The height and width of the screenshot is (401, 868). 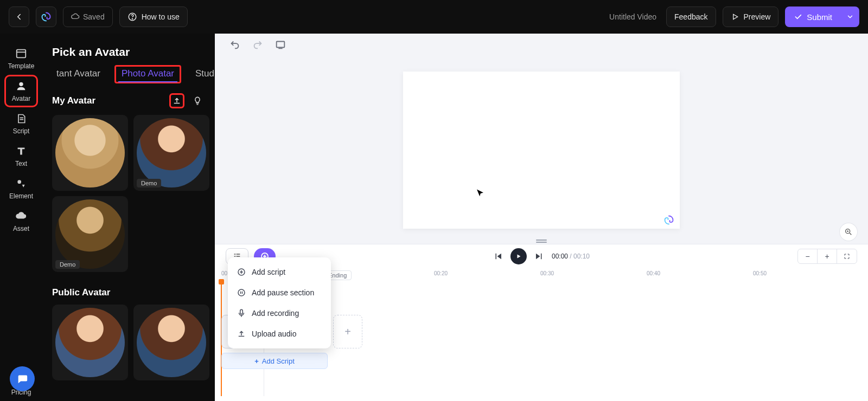 What do you see at coordinates (808, 256) in the screenshot?
I see `zoom-out-button: −` at bounding box center [808, 256].